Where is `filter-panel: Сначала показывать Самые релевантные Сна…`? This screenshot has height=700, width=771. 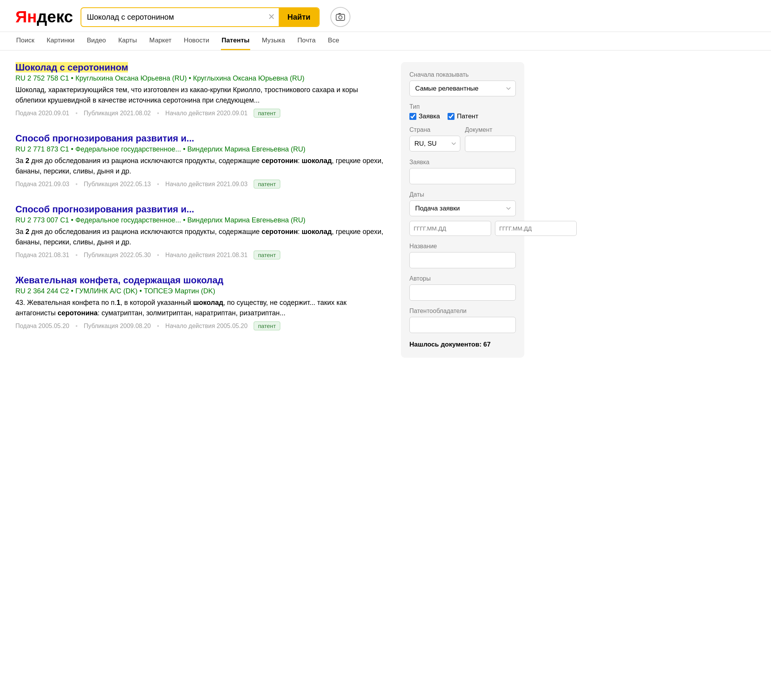
filter-panel: Сначала показывать Самые релевантные Сна… is located at coordinates (463, 210).